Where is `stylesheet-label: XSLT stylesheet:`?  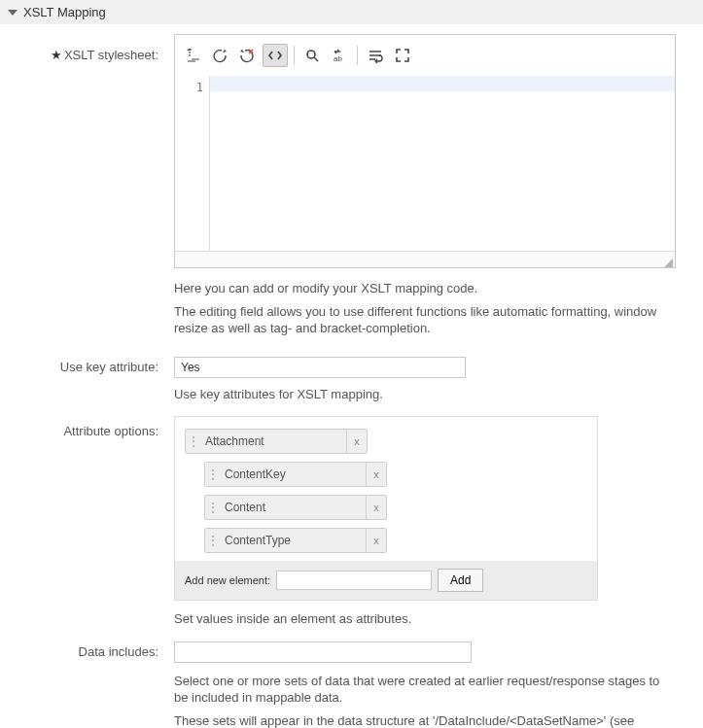 stylesheet-label: XSLT stylesheet: is located at coordinates (111, 54).